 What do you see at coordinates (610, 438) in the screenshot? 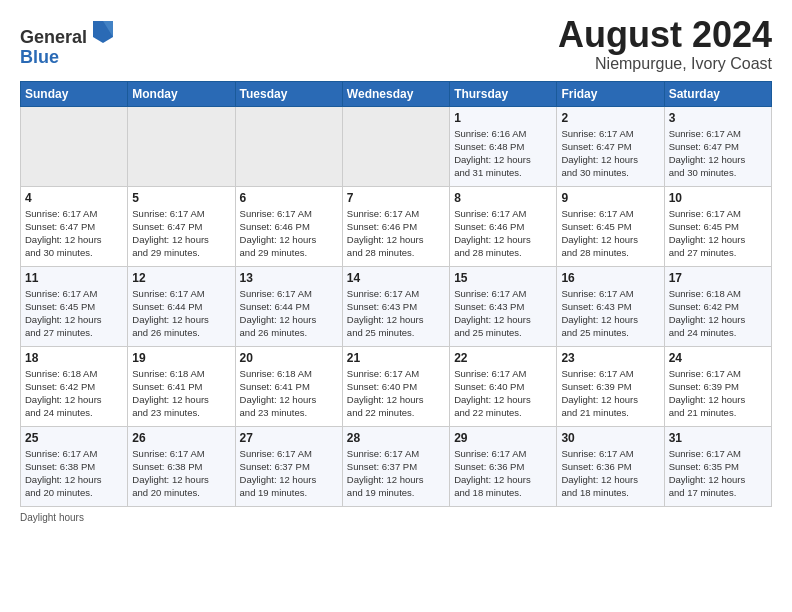
I see `day-number: 30` at bounding box center [610, 438].